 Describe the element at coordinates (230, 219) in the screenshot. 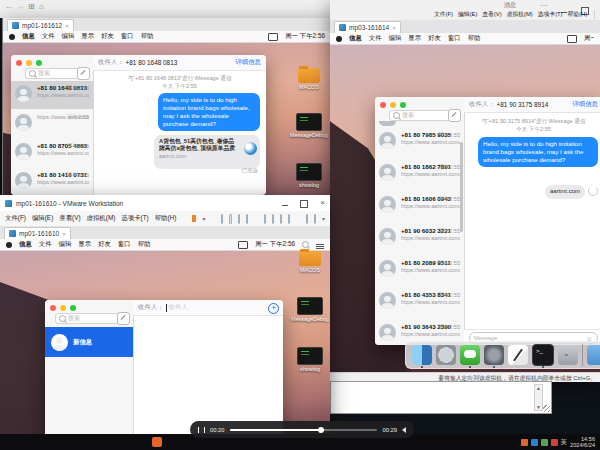

I see `snapshot-icon` at that location.